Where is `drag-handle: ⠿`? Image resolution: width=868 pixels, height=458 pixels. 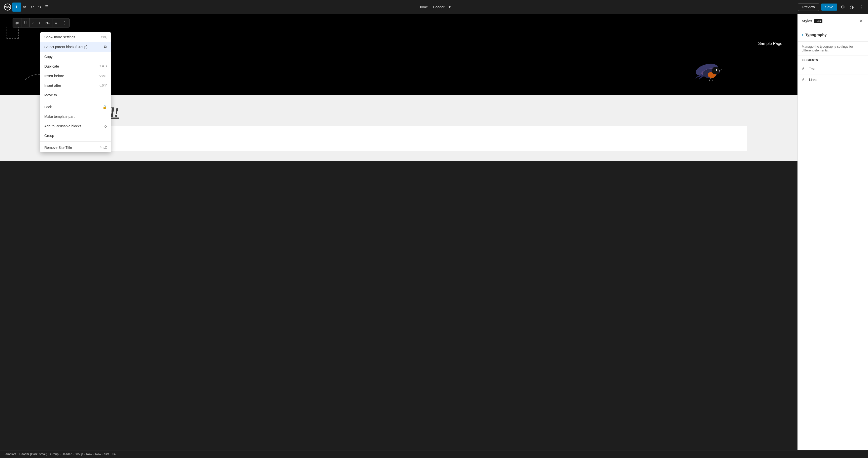 drag-handle: ⠿ is located at coordinates (26, 23).